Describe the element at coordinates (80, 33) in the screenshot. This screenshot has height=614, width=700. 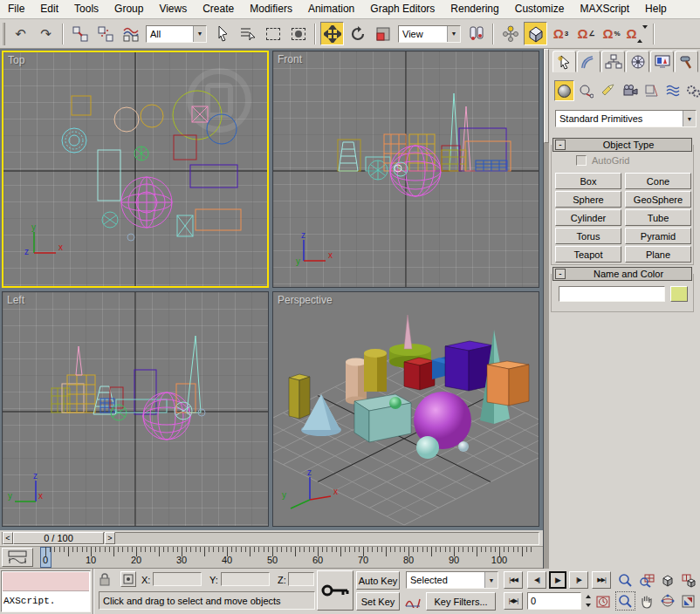
I see `select-and-link-button` at that location.